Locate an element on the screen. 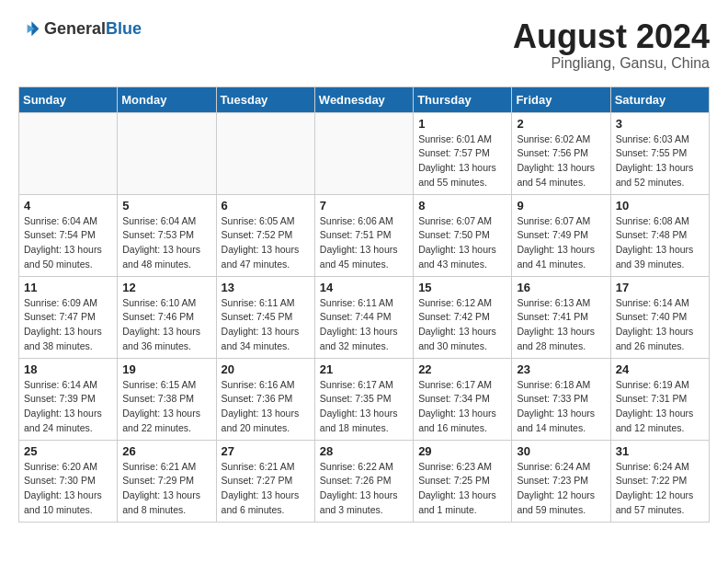 This screenshot has height=563, width=728. calendar-cell: 11Sunrise: 6:09 AMSunset: 7:47 PMDayligh… is located at coordinates (68, 316).